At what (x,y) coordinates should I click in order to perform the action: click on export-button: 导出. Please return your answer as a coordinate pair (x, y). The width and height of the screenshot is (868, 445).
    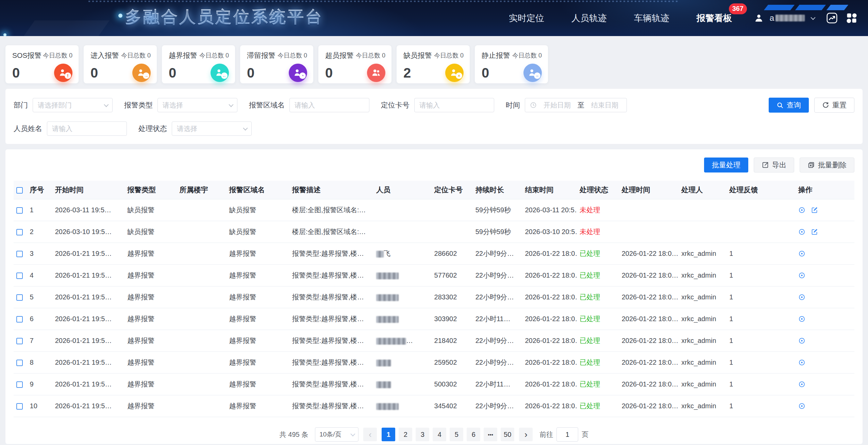
    Looking at the image, I should click on (774, 165).